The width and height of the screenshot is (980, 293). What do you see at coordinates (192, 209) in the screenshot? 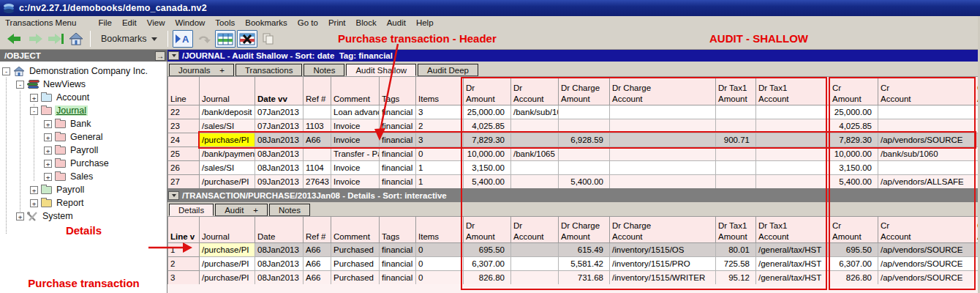
I see `tab-details: Details` at bounding box center [192, 209].